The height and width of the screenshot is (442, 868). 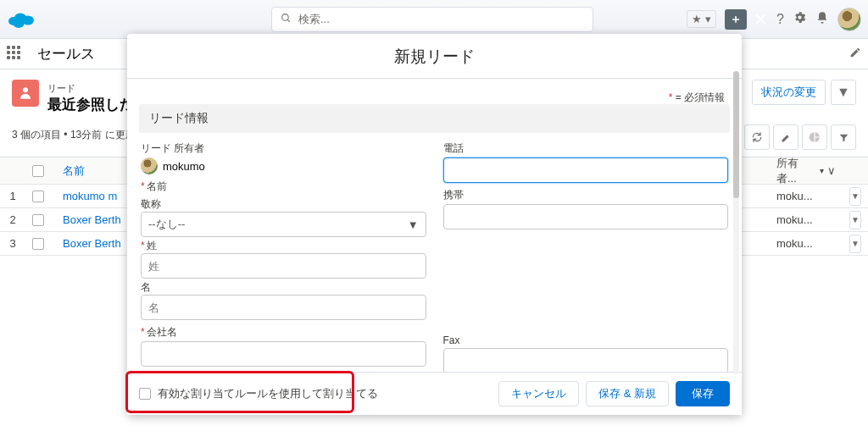 I want to click on assignment-rule-checkbox, so click(x=145, y=394).